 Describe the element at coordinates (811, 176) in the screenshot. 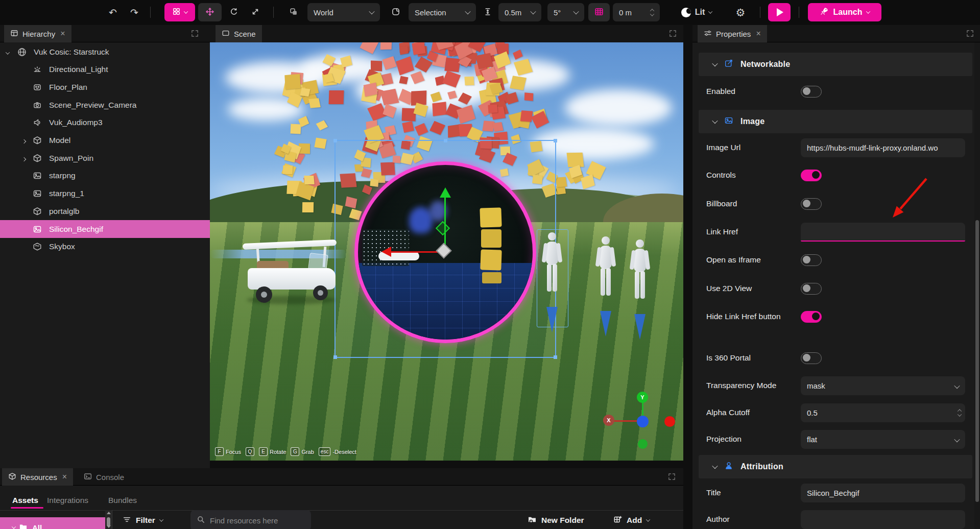

I see `toggle-controls` at that location.